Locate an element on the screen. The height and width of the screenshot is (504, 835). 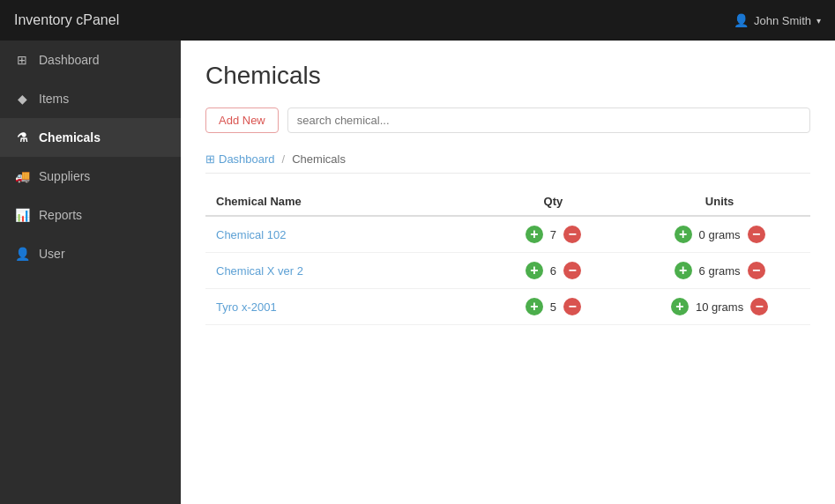
qty-value: 7 is located at coordinates (554, 234).